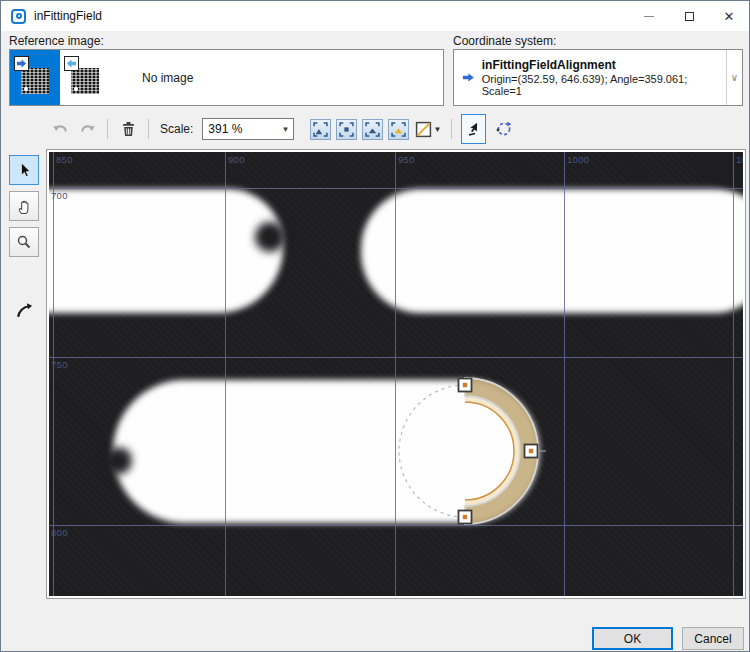 The width and height of the screenshot is (750, 652). What do you see at coordinates (22, 64) in the screenshot?
I see `forward-arrow-icon` at bounding box center [22, 64].